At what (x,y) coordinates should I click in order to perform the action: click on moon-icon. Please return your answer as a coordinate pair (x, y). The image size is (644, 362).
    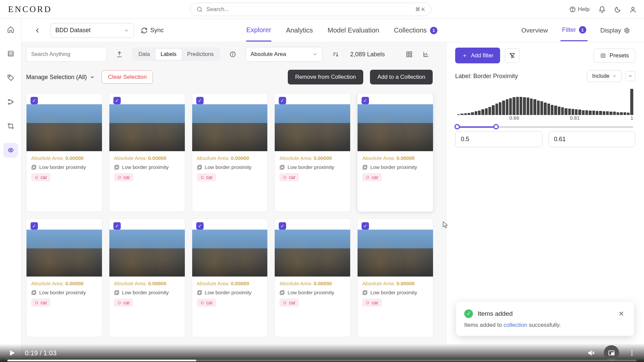
    Looking at the image, I should click on (617, 9).